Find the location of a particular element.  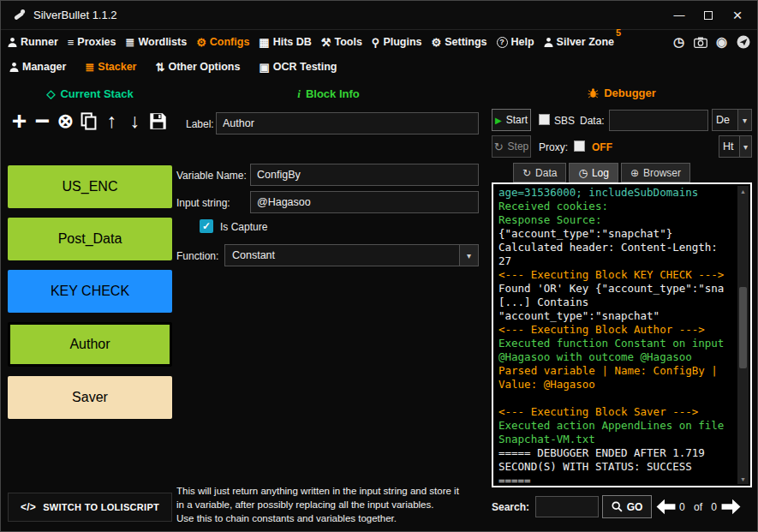

match-counter-current: 0 is located at coordinates (682, 507).